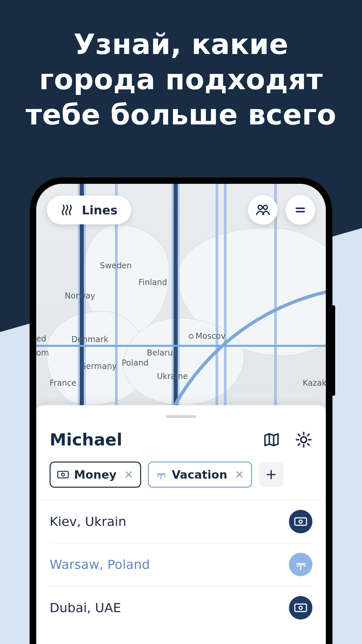 The width and height of the screenshot is (362, 644). I want to click on city-label: Kiev, Ukrain, so click(88, 522).